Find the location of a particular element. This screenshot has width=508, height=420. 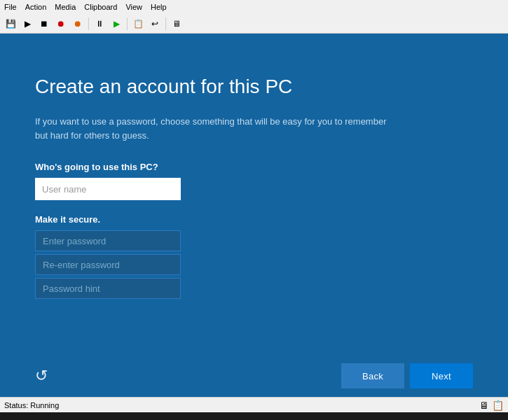

toolbar: 💾 ▶ ⏹ ⏺ ⏺ ⏸ ▶ 📋 ↩ 🖥 is located at coordinates (254, 24).